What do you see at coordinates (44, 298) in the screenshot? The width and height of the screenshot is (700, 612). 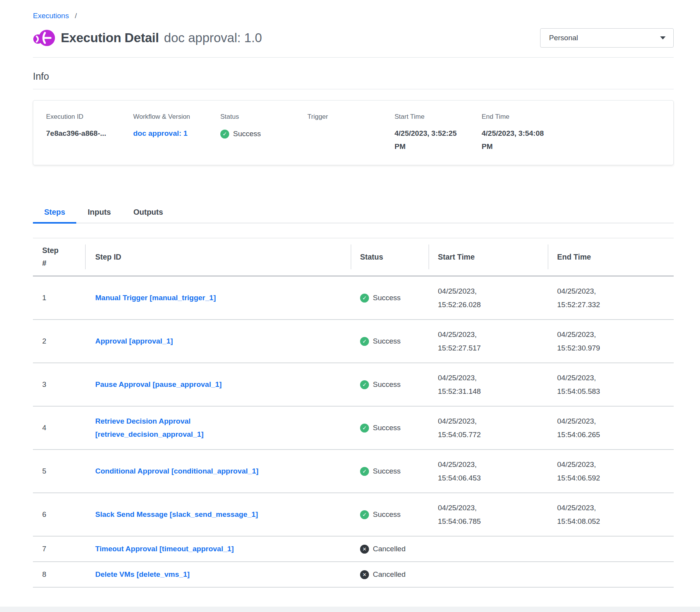 I see `step-number: 1` at bounding box center [44, 298].